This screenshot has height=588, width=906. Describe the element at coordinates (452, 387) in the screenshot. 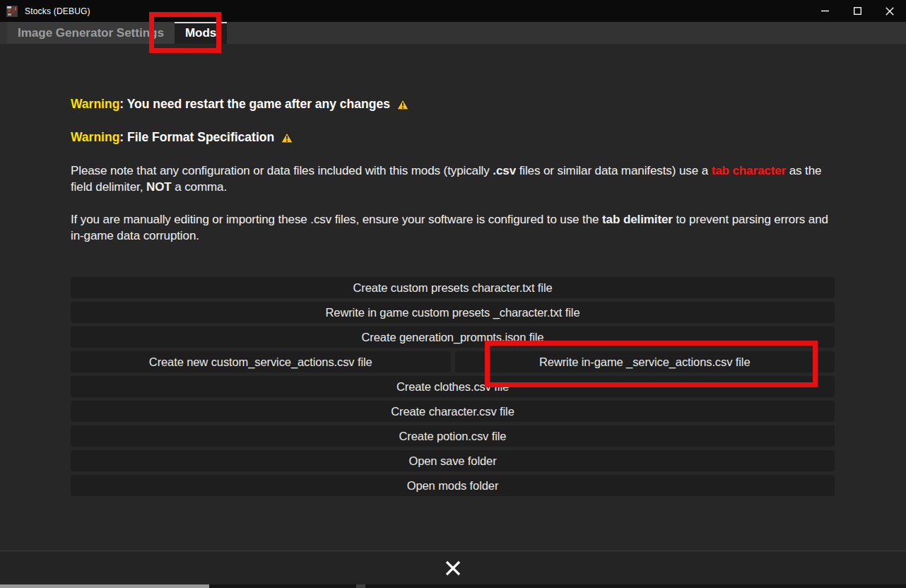

I see `button-row: Create clothes.csv file` at that location.